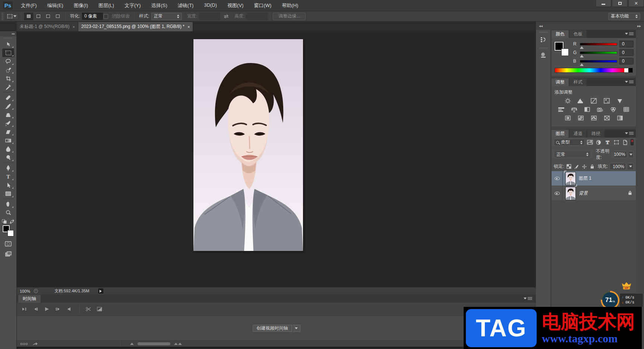 The width and height of the screenshot is (644, 349). I want to click on create-timeline-dropdown, so click(297, 328).